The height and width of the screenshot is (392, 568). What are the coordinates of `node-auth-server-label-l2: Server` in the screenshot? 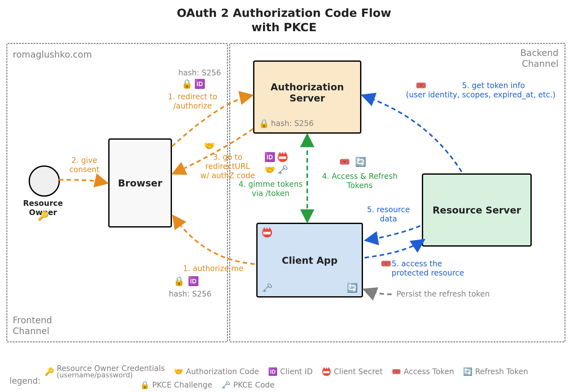 It's located at (307, 98).